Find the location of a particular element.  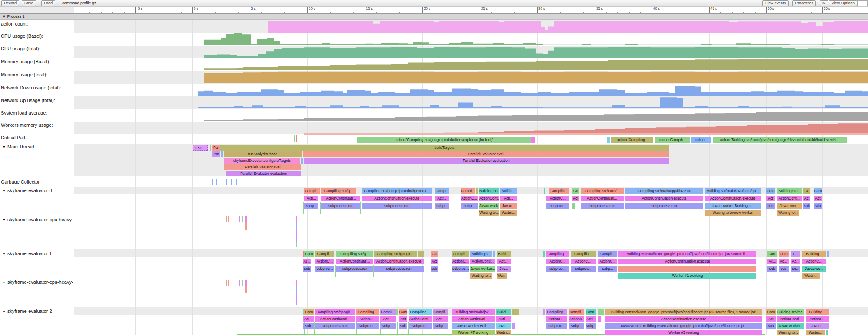

trace-block: Javac... is located at coordinates (508, 206).